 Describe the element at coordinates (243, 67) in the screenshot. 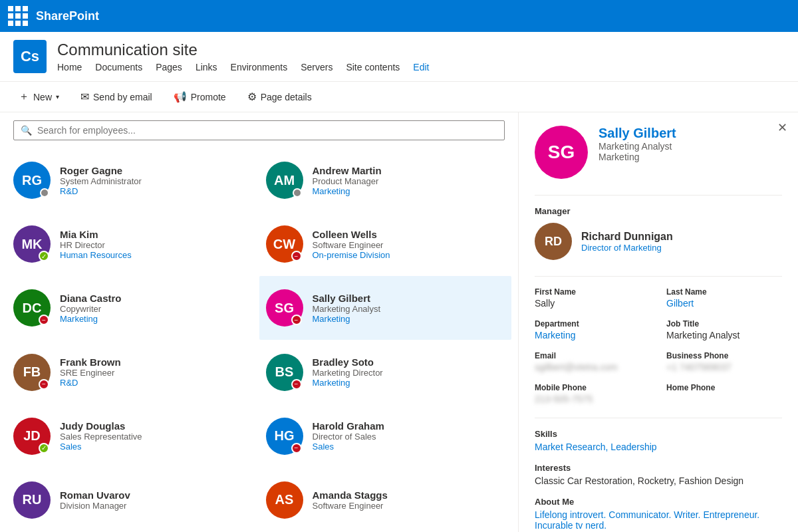

I see `site-nav: Home Documents Pages Links Environments …` at that location.